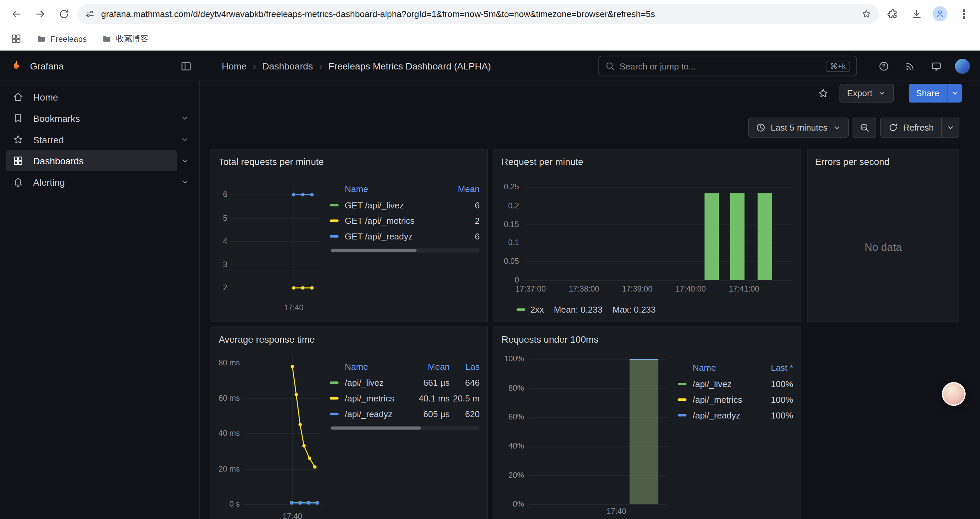 Image resolution: width=980 pixels, height=519 pixels. What do you see at coordinates (648, 248) in the screenshot?
I see `bar-chart: 0.250.20.150.10.05017:37:0017:38:0017:39…` at bounding box center [648, 248].